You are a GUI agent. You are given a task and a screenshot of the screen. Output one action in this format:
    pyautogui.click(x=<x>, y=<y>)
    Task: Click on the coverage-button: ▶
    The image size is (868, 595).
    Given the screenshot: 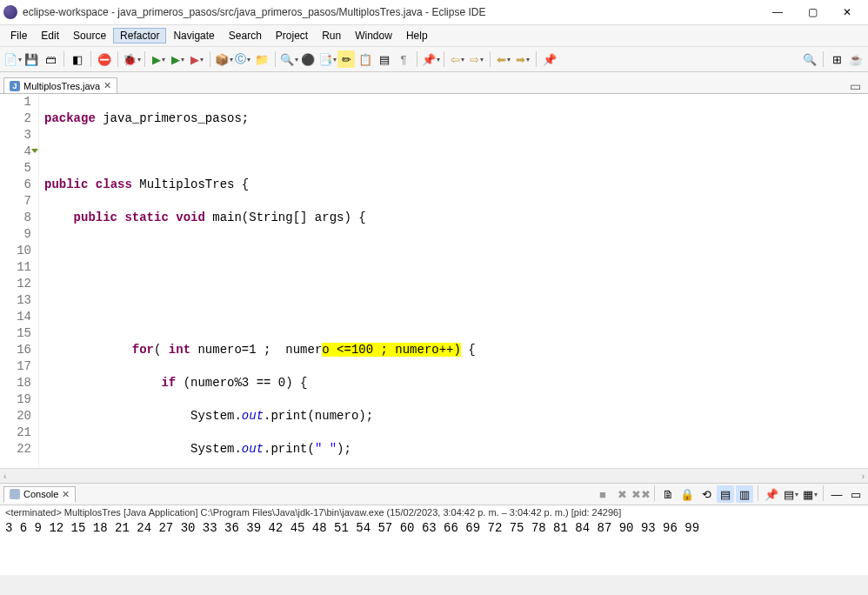 What is the action you would take?
    pyautogui.click(x=177, y=59)
    